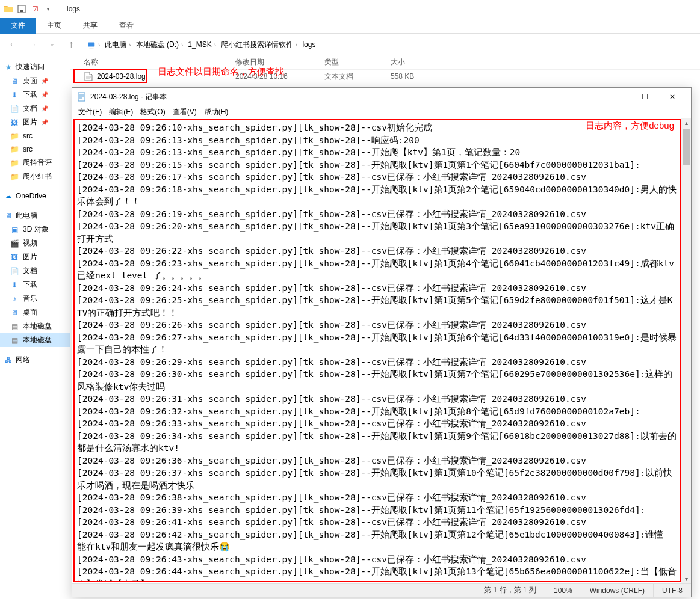 This screenshot has width=700, height=599. What do you see at coordinates (416, 63) in the screenshot?
I see `column-size: 大小` at bounding box center [416, 63].